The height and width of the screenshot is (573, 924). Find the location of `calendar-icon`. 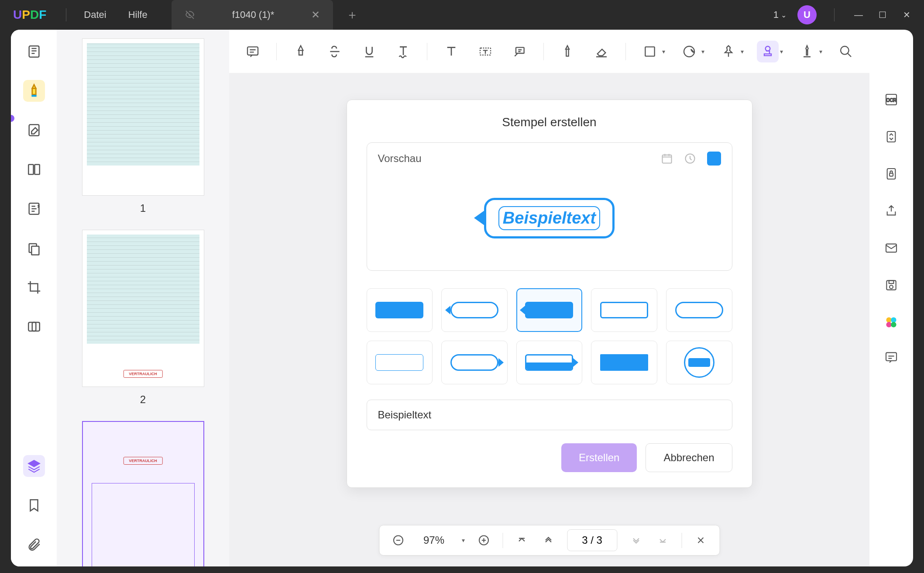

calendar-icon is located at coordinates (667, 159).